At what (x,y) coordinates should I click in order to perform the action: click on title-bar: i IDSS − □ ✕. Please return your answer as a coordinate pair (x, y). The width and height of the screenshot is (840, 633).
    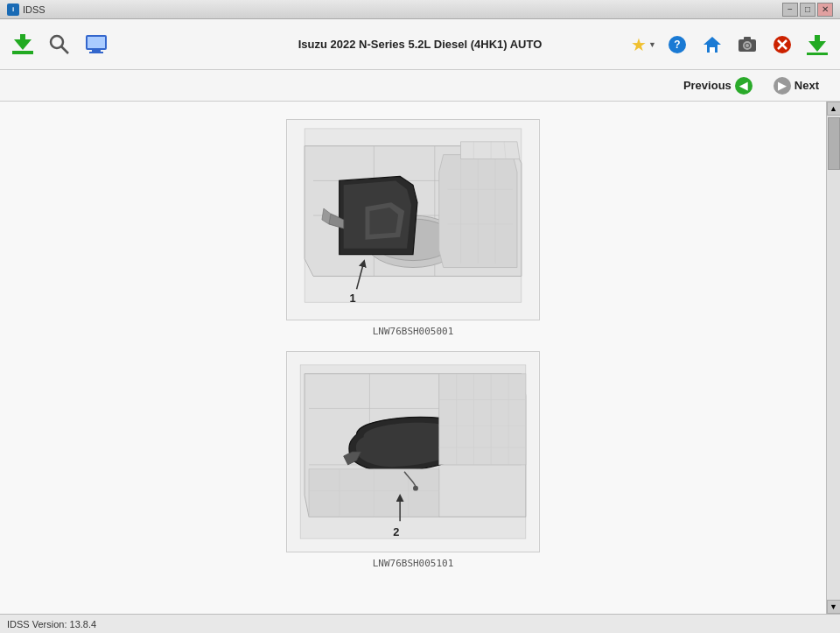
    Looking at the image, I should click on (420, 10).